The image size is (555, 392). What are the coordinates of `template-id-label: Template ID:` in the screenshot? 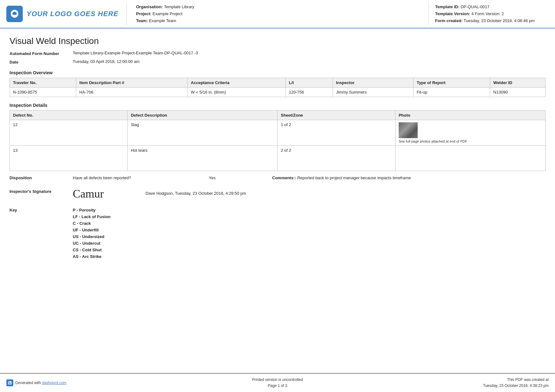 It's located at (447, 7).